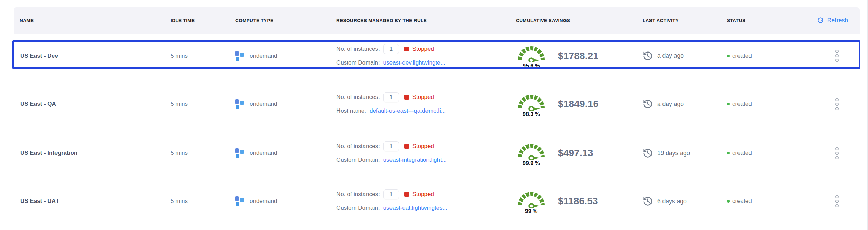 The width and height of the screenshot is (868, 230). What do you see at coordinates (414, 63) in the screenshot?
I see `domain-link: useast-dev.lightwingte...` at bounding box center [414, 63].